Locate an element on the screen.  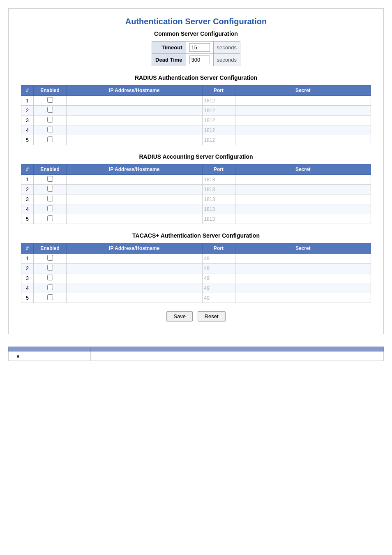
table-row: 4 is located at coordinates (196, 130).